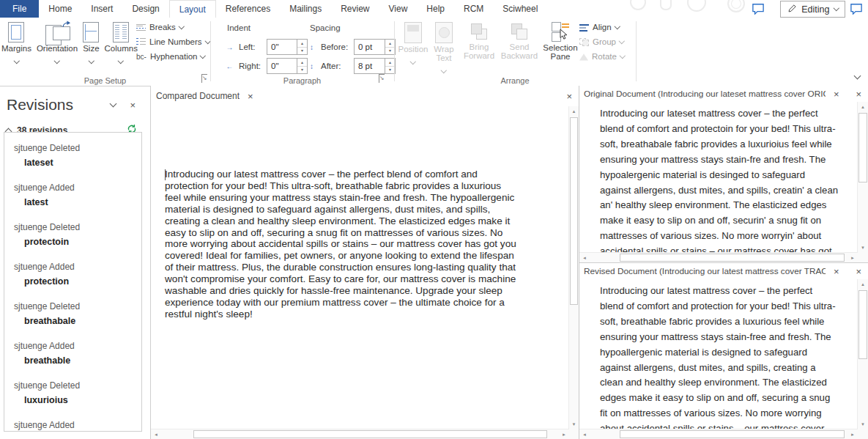  I want to click on editing-mode-button: Editing, so click(813, 9).